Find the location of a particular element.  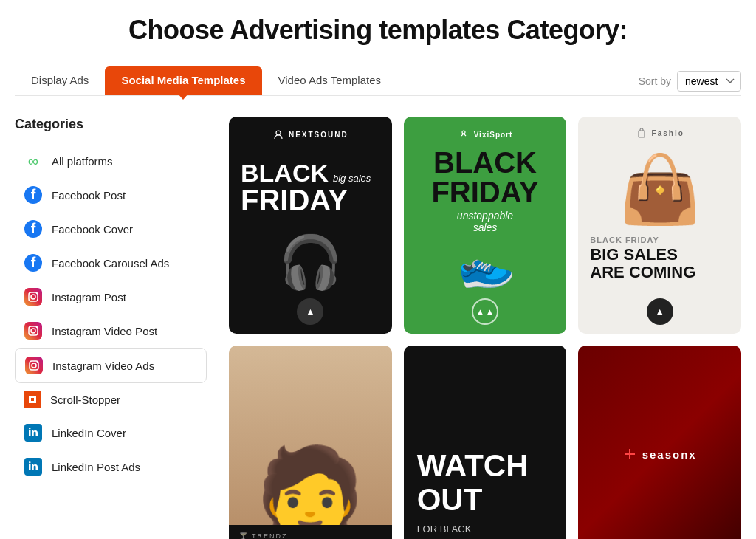

facebook-icon-cover is located at coordinates (33, 229).